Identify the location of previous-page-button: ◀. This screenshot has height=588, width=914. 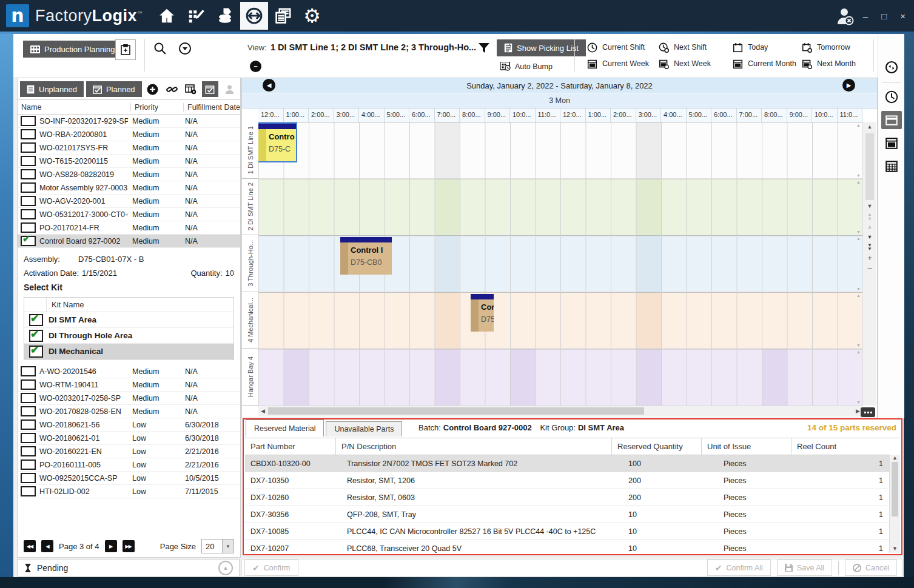
(47, 546).